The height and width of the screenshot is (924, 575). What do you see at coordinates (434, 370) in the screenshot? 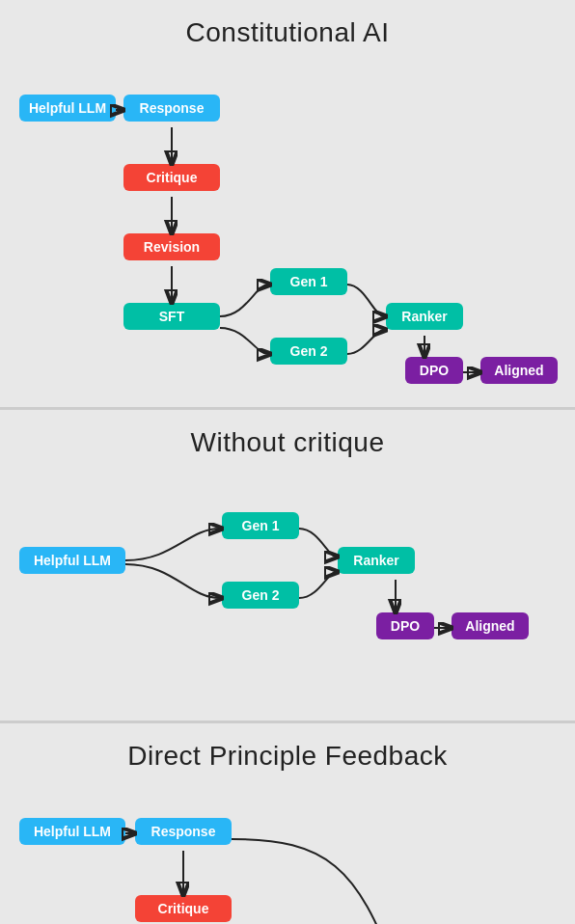
I see `node-dpo-1: DPO` at bounding box center [434, 370].